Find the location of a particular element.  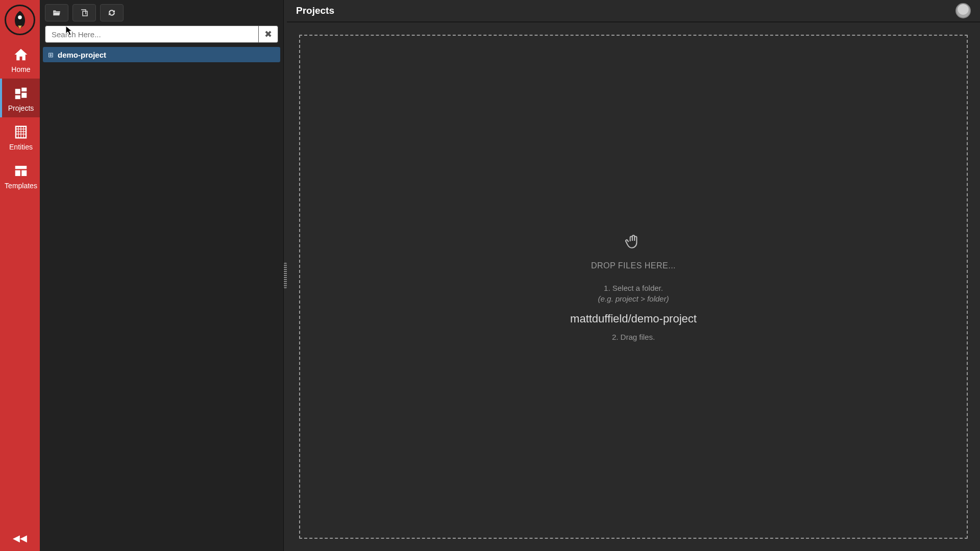

nav-label-entities: Entities is located at coordinates (21, 147).